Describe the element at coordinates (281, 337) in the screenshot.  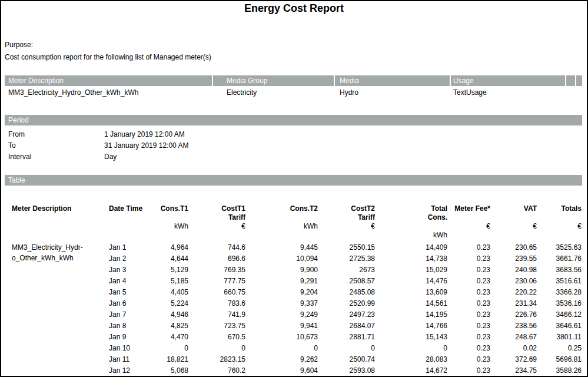
I see `cell-cons-t2: 10,673` at that location.